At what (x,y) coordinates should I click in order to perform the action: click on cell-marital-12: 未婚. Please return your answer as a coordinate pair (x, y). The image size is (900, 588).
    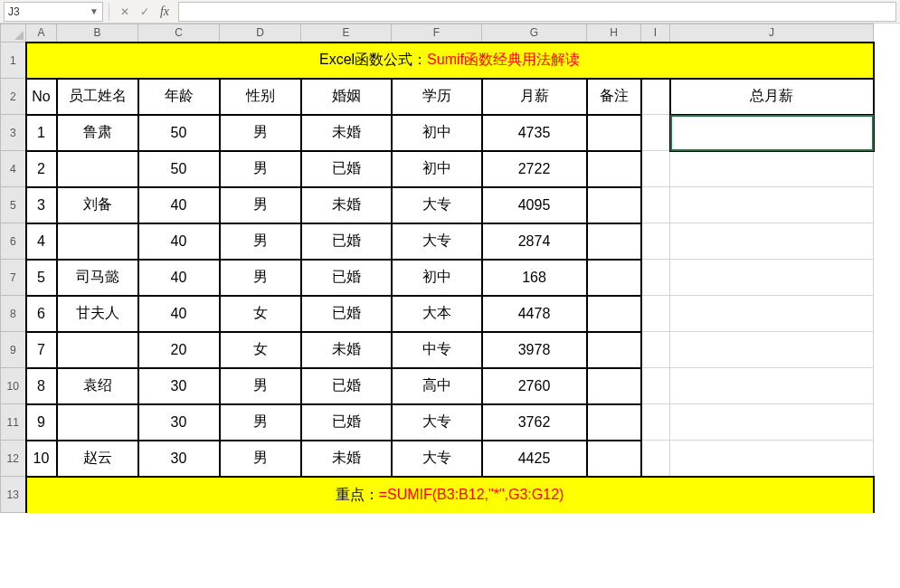
    Looking at the image, I should click on (346, 459).